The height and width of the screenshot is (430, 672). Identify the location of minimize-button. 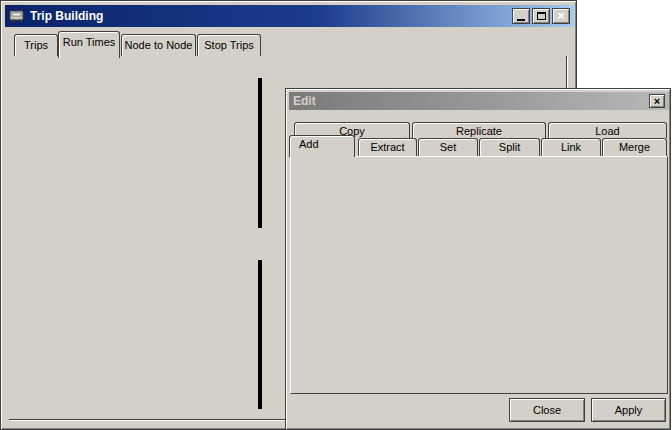
(521, 16).